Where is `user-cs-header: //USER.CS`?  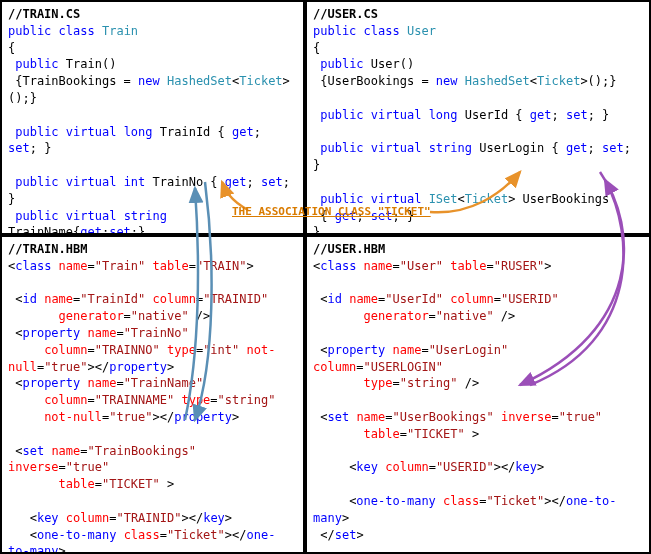
user-cs-header: //USER.CS is located at coordinates (346, 14).